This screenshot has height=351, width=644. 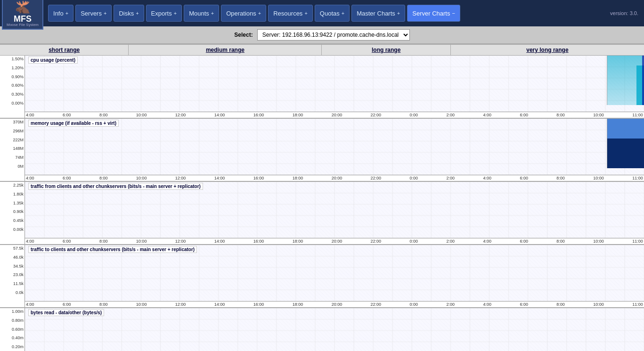 What do you see at coordinates (12, 210) in the screenshot?
I see `y-axis-traffic-from: 2.25k1.80k1.35k0.90k0.45k0.00k` at bounding box center [12, 210].